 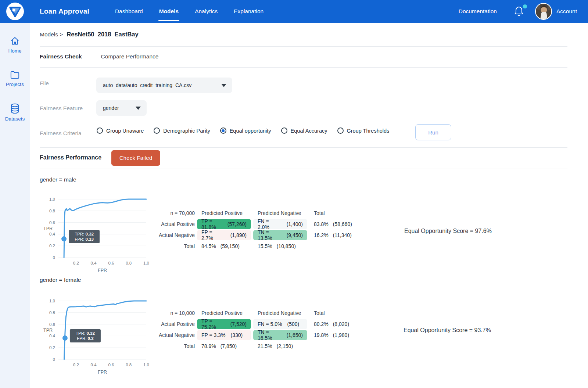 I want to click on logo-triangle-icon, so click(x=15, y=11).